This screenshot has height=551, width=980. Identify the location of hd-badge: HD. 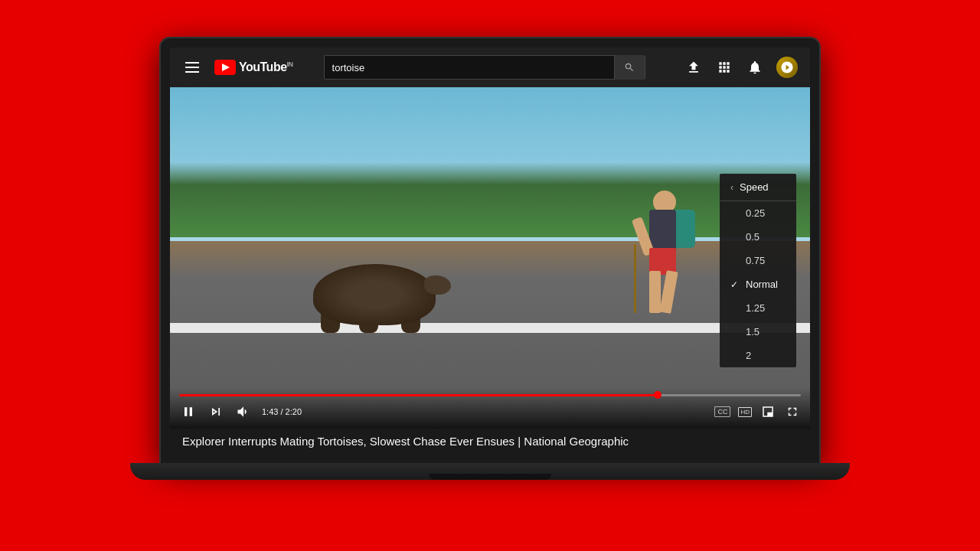
(745, 412).